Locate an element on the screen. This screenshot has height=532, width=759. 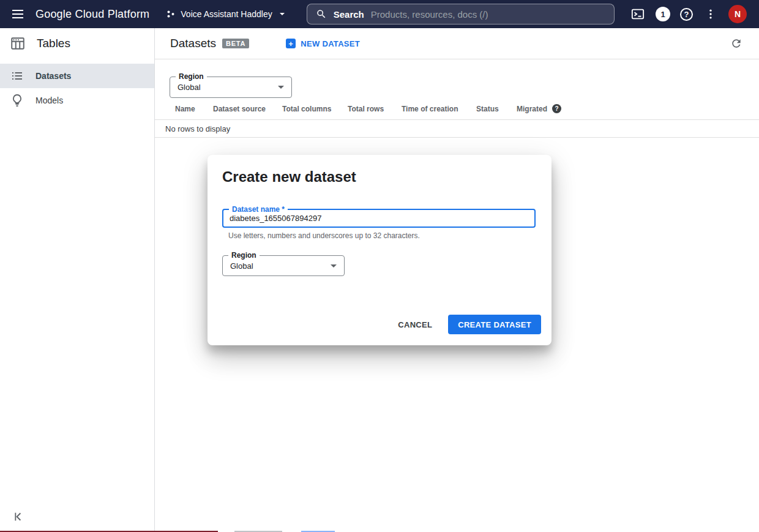
collapse-sidebar-icon is located at coordinates (18, 517).